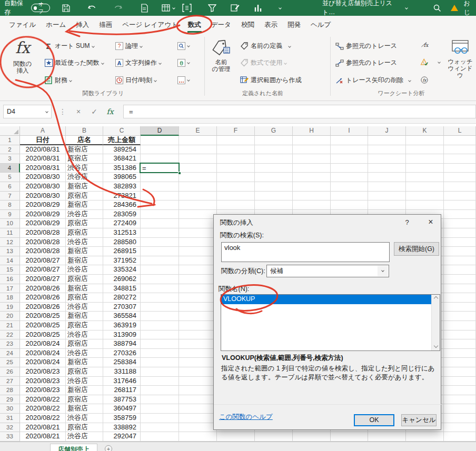  Describe the element at coordinates (198, 159) in the screenshot. I see `cell-E3` at that location.